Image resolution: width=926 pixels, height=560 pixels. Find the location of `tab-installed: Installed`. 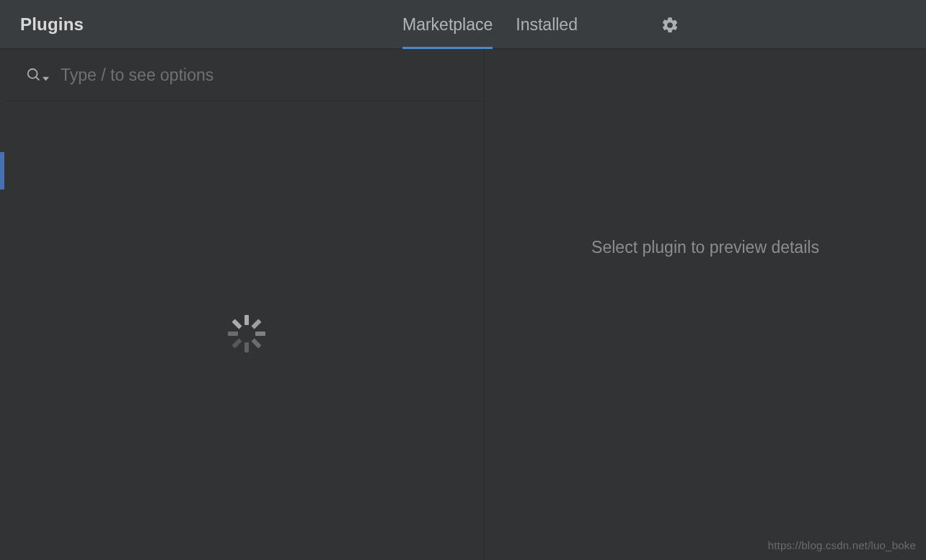

tab-installed: Installed is located at coordinates (547, 25).